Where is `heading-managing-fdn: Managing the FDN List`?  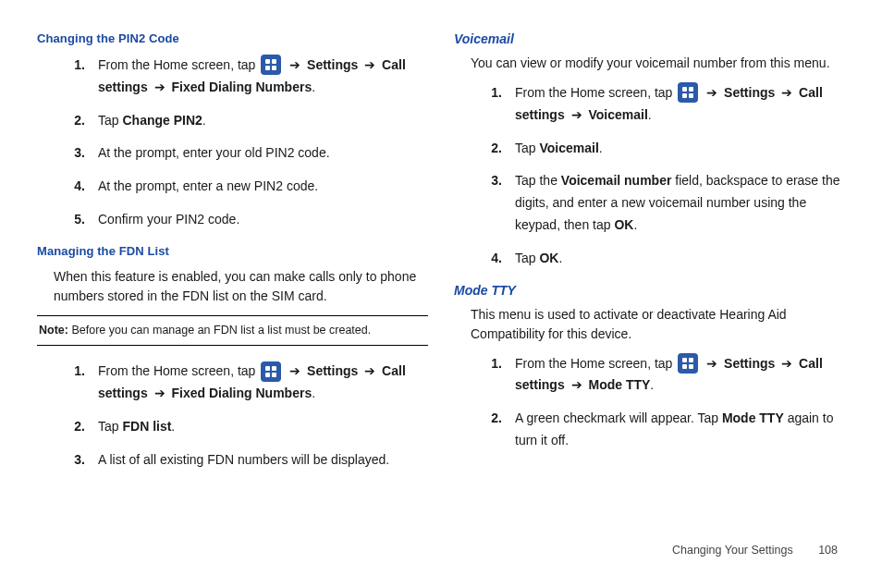 heading-managing-fdn: Managing the FDN List is located at coordinates (233, 251).